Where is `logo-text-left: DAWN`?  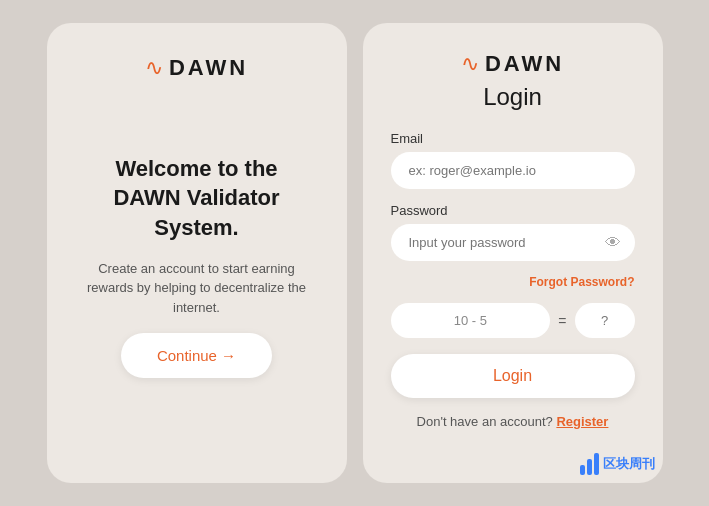 logo-text-left: DAWN is located at coordinates (208, 68).